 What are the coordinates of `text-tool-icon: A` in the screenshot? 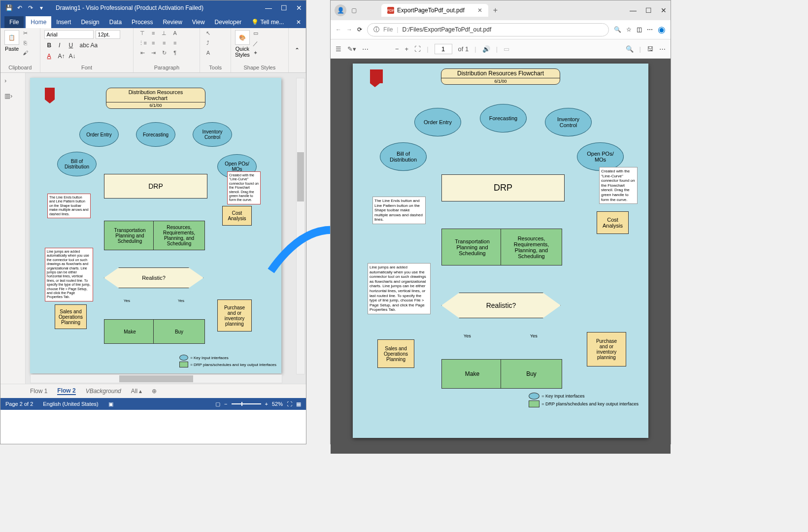 It's located at (208, 54).